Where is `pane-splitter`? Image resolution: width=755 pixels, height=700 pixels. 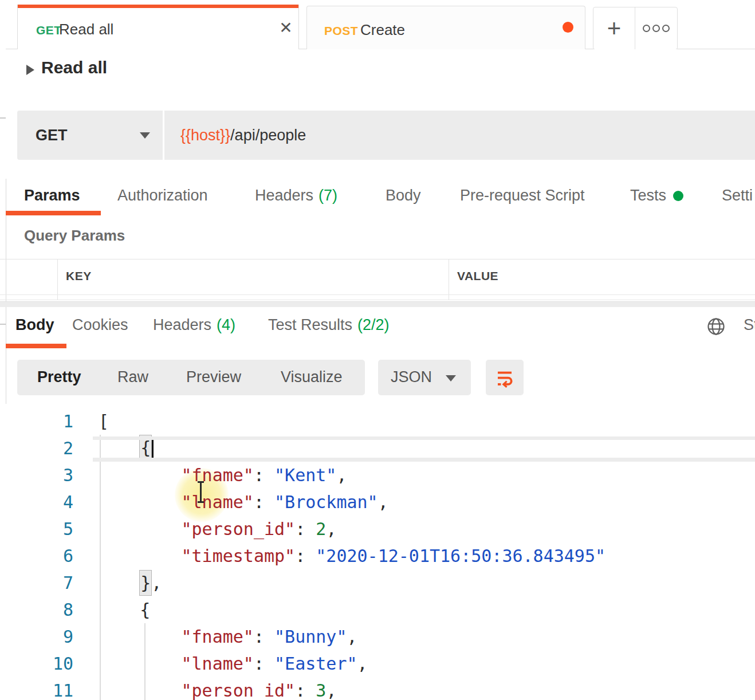 pane-splitter is located at coordinates (378, 304).